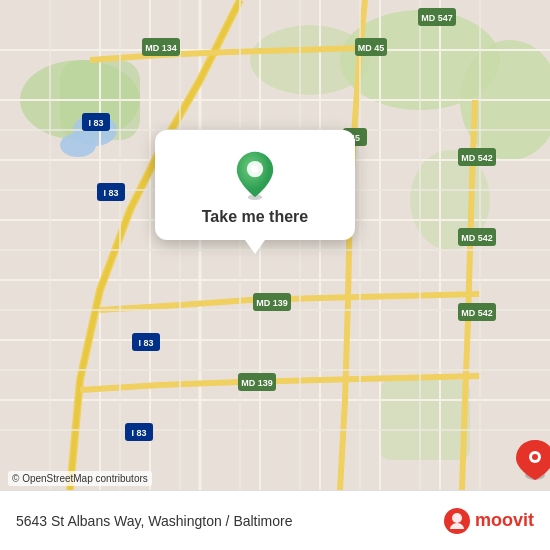 The image size is (550, 550). Describe the element at coordinates (255, 185) in the screenshot. I see `callout-popup: Take me there` at that location.